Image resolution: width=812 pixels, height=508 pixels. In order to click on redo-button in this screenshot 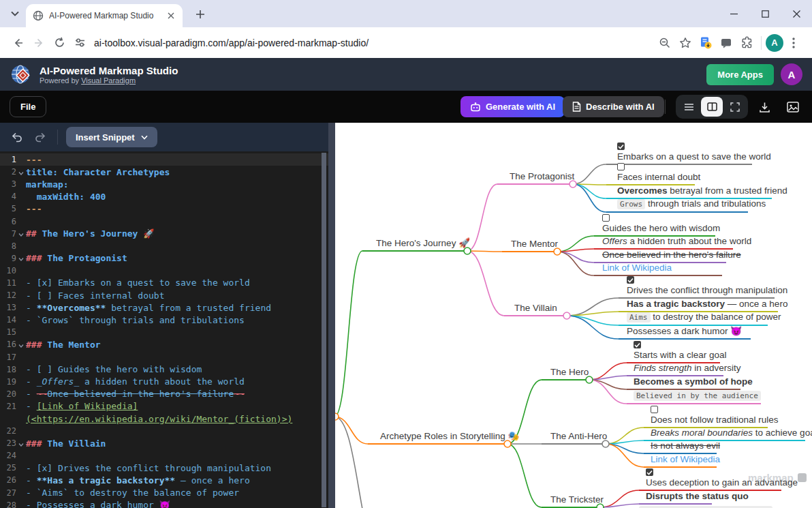, I will do `click(40, 137)`.